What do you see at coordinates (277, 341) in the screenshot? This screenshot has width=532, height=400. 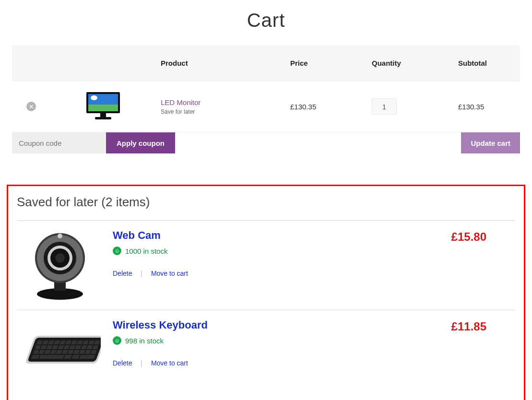 I see `stock-status: ☺ 998 in stock` at bounding box center [277, 341].